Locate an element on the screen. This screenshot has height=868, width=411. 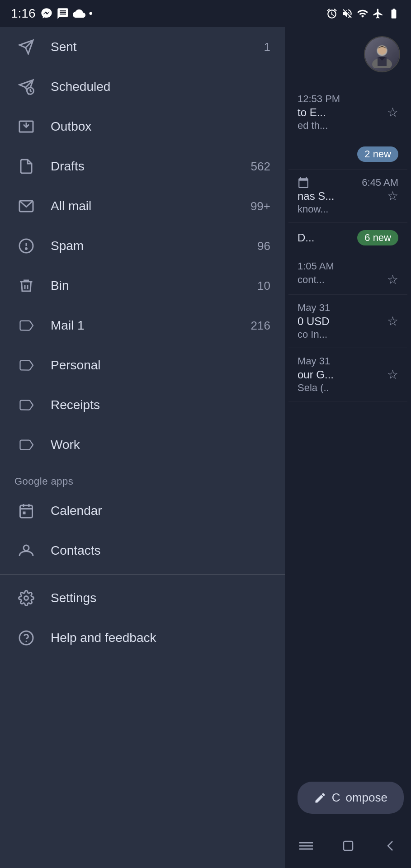
send-icon is located at coordinates (26, 47).